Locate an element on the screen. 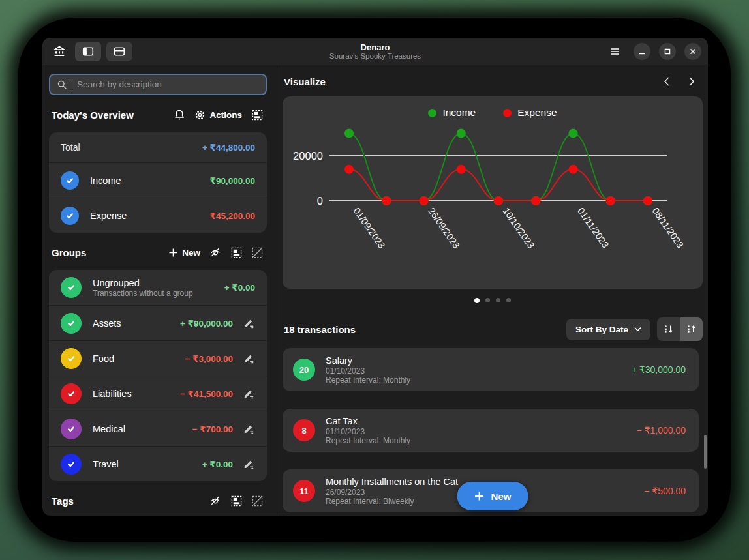  transactions-count: 18 transactions is located at coordinates (320, 330).